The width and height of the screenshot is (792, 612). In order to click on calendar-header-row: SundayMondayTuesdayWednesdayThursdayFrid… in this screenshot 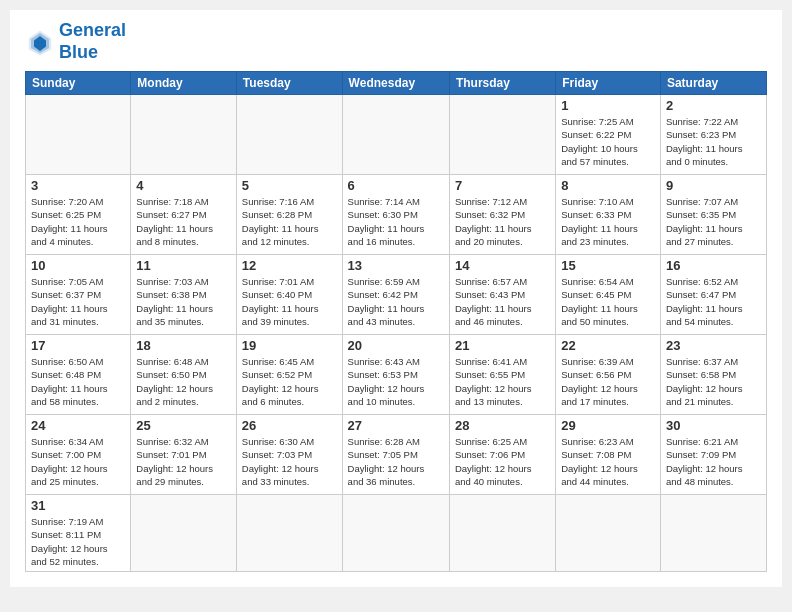, I will do `click(396, 84)`.